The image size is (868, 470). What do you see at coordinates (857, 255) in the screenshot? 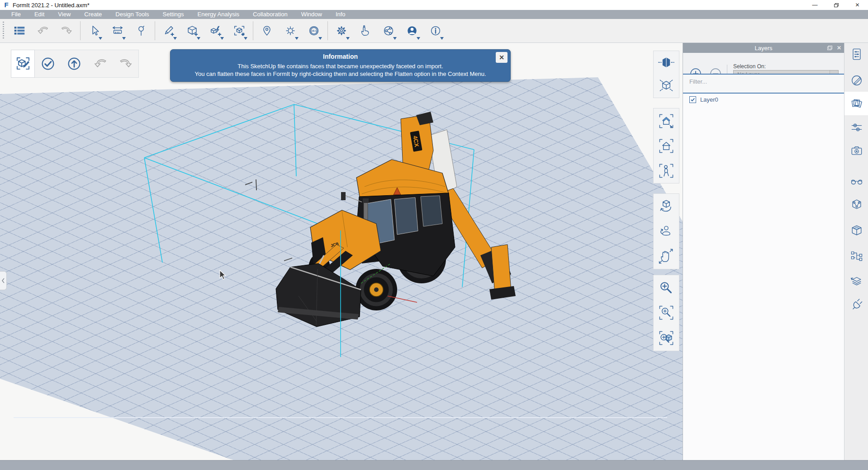
I see `hierarchy-rail-button` at bounding box center [857, 255].